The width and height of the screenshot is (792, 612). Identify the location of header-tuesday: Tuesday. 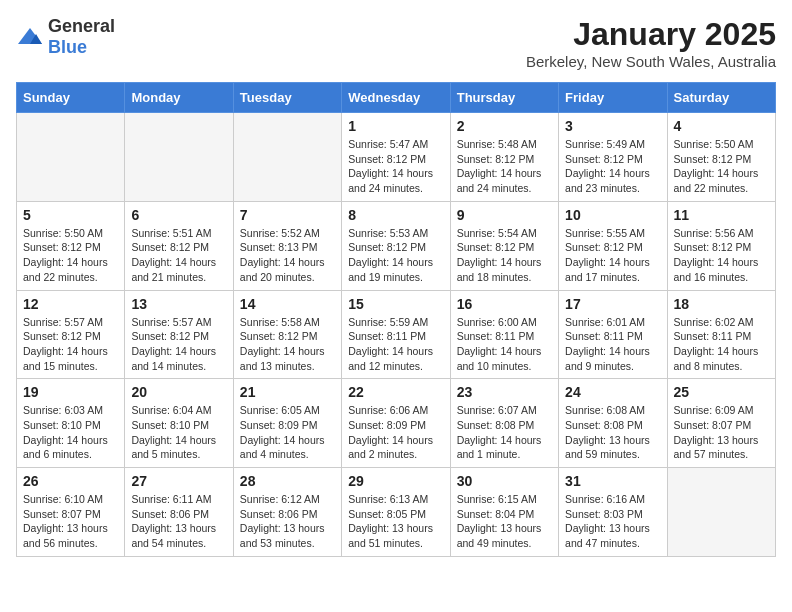
(287, 98).